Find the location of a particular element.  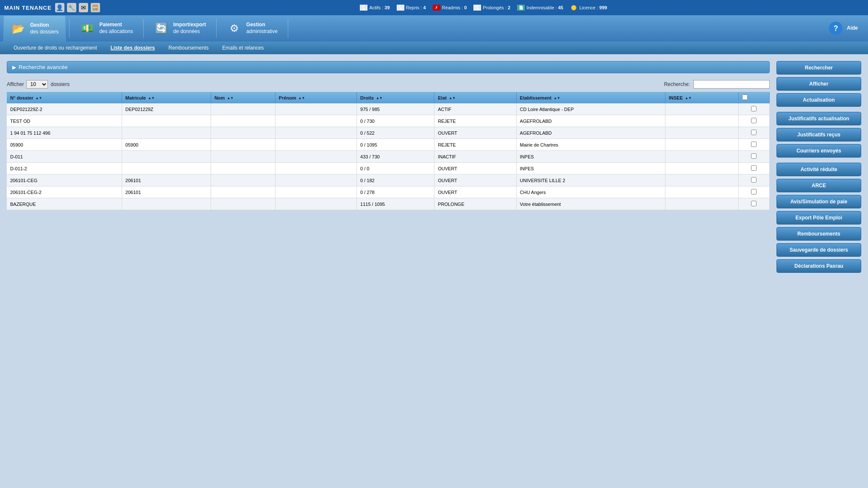

stat-prolonges: 📄 Prolongés : 2 is located at coordinates (492, 8).